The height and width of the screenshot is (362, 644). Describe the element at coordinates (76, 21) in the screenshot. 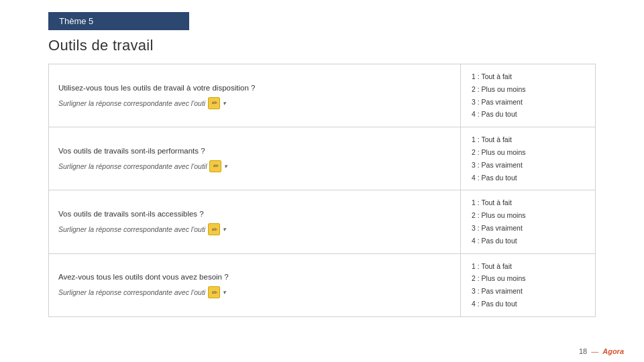

I see `theme-label: Thème 5` at that location.